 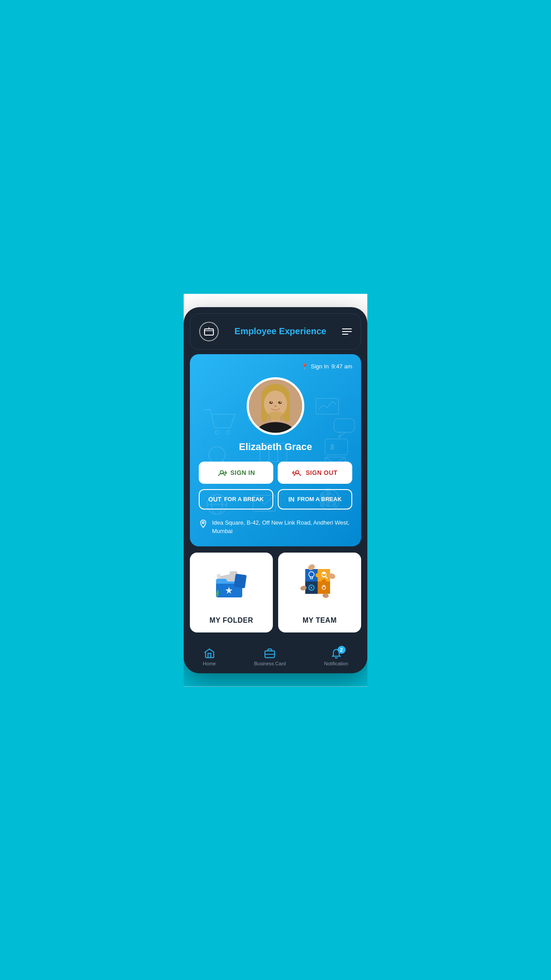 I want to click on nav-notification: 2 Notification, so click(x=336, y=657).